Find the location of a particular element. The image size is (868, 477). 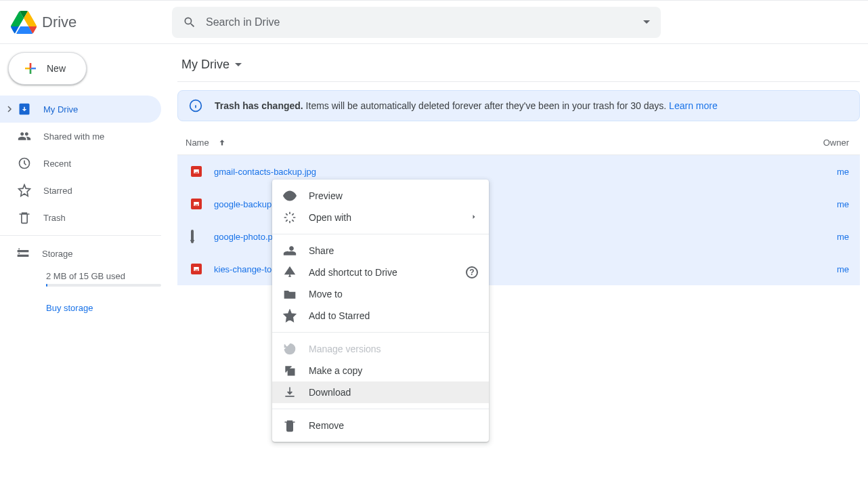

menu-label: Manage versions is located at coordinates (345, 349).